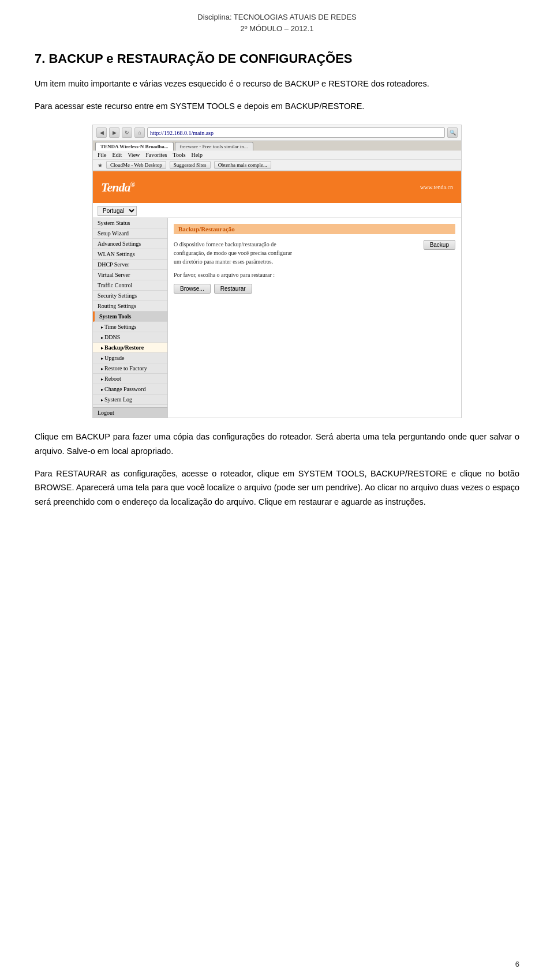 The image size is (554, 980). What do you see at coordinates (277, 84) in the screenshot?
I see `paragraph-1: Um item muito importante e várias vezes …` at bounding box center [277, 84].